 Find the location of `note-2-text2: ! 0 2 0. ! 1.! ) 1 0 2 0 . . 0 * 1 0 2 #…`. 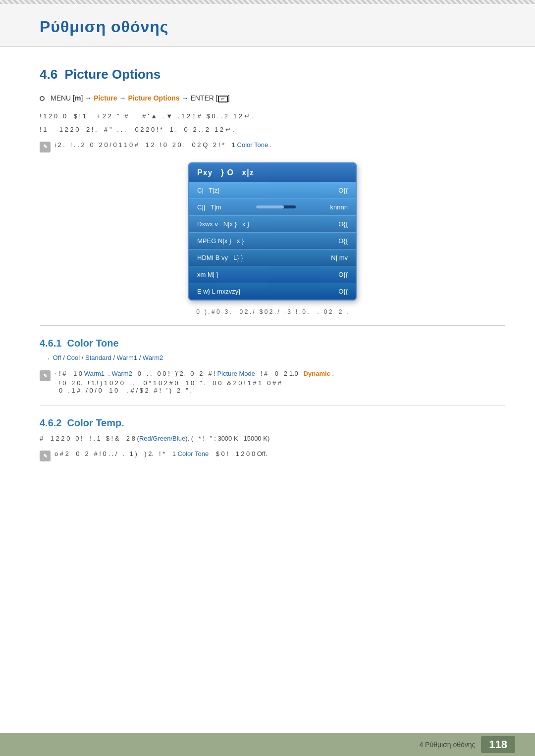

note-2-text2: ! 0 2 0. ! 1.! ) 1 0 2 0 . . 0 * 1 0 2 #… is located at coordinates (170, 387).